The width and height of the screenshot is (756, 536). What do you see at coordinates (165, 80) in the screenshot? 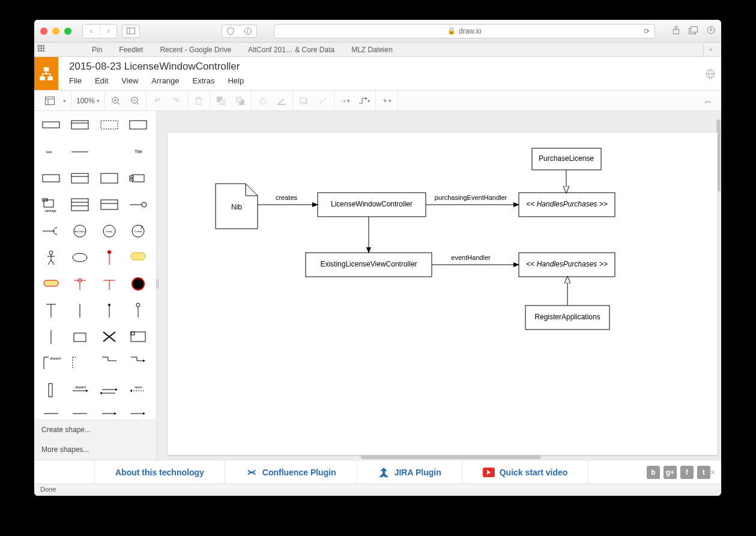
I see `menu-arrange: Arrange` at bounding box center [165, 80].